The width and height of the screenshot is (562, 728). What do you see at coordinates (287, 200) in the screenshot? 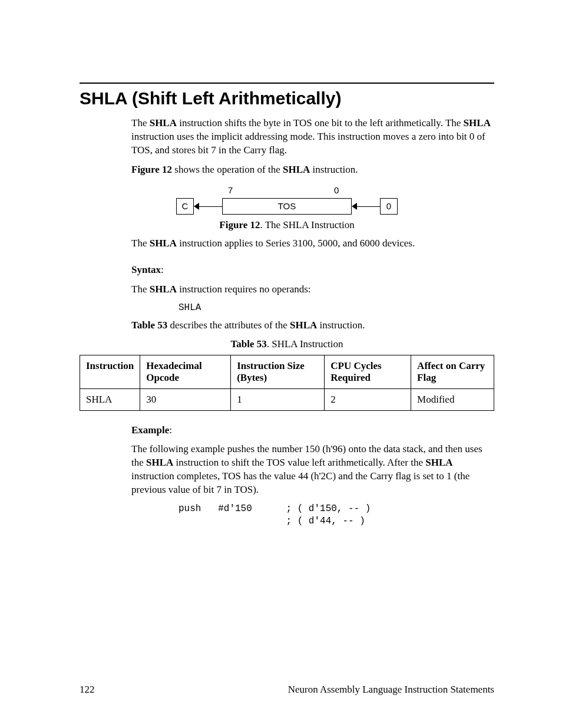
I see `shla-diagram: 7 0 C TOS 0` at bounding box center [287, 200].